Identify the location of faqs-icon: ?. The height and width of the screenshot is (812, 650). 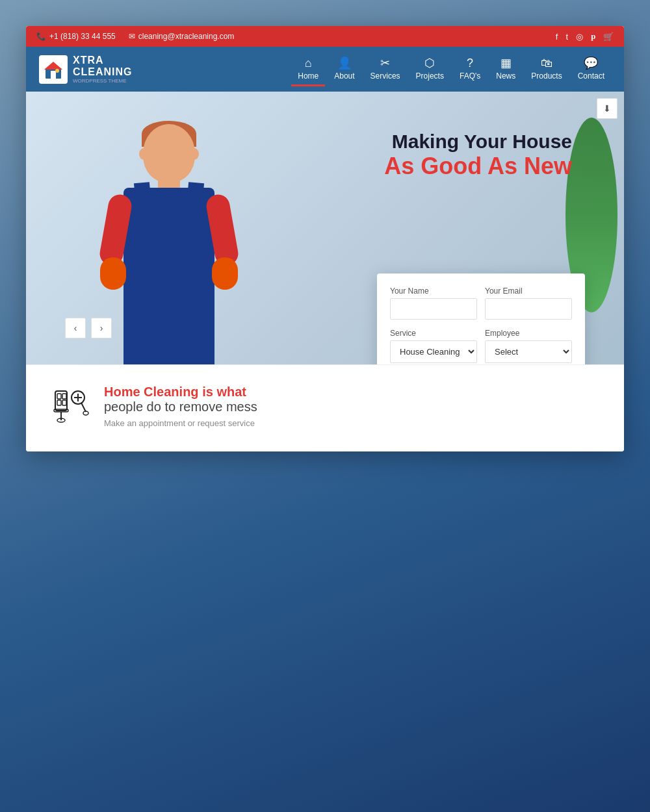
(470, 64).